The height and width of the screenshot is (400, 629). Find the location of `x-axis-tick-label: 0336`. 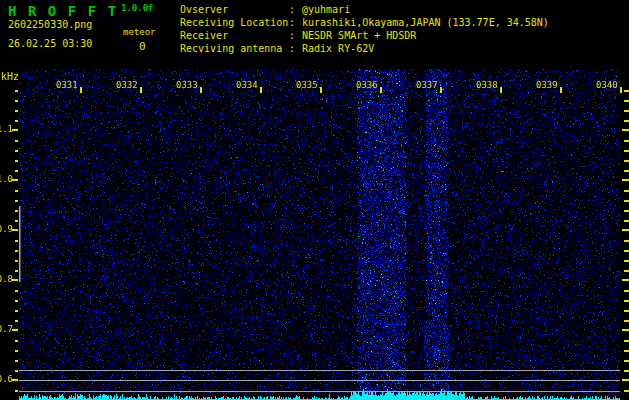

x-axis-tick-label: 0336 is located at coordinates (367, 86).